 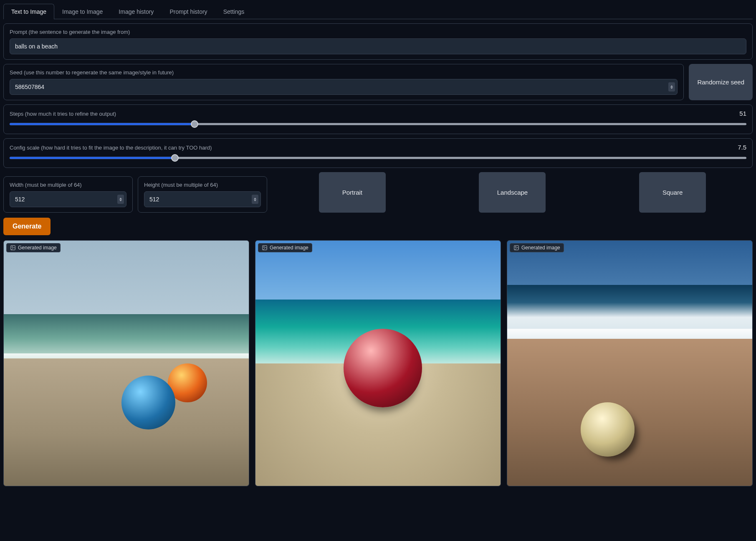 What do you see at coordinates (126, 363) in the screenshot?
I see `generated-image-1: Generated image` at bounding box center [126, 363].